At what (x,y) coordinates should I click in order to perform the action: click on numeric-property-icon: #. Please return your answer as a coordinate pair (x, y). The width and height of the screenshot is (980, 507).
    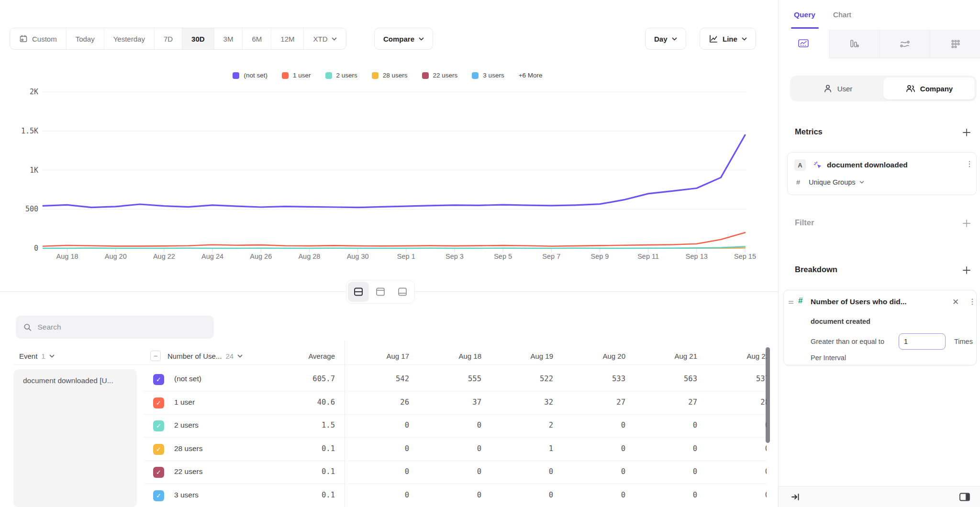
    Looking at the image, I should click on (800, 301).